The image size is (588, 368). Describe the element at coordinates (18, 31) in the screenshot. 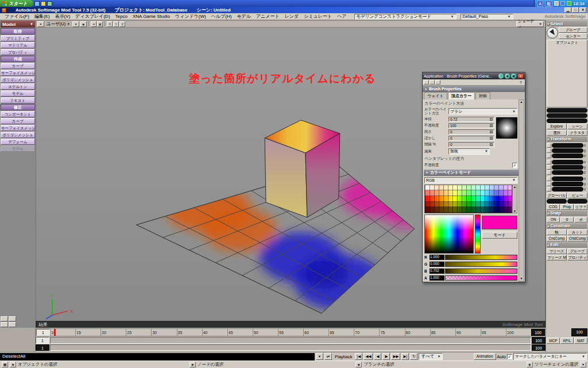

I see `section-get: 取得` at that location.